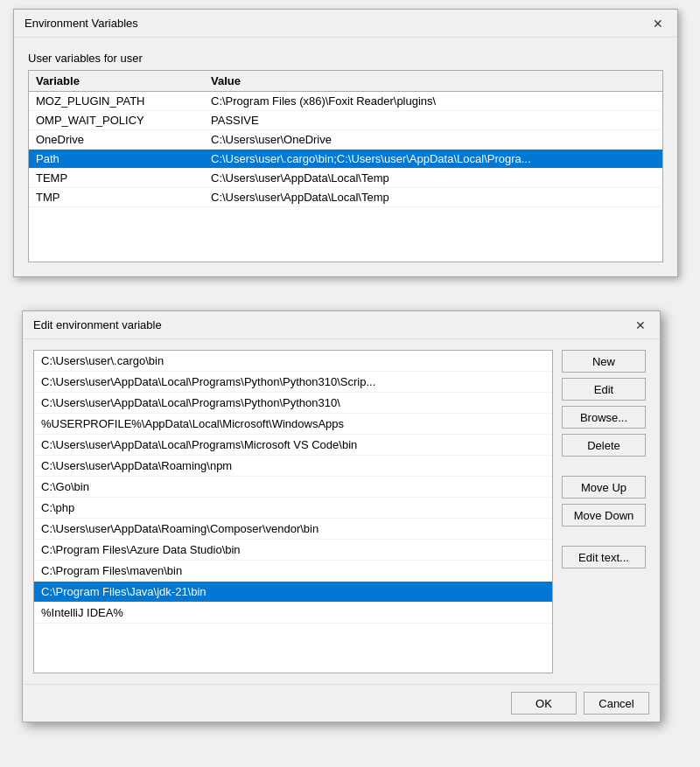  I want to click on cancel-button: Cancel, so click(616, 703).